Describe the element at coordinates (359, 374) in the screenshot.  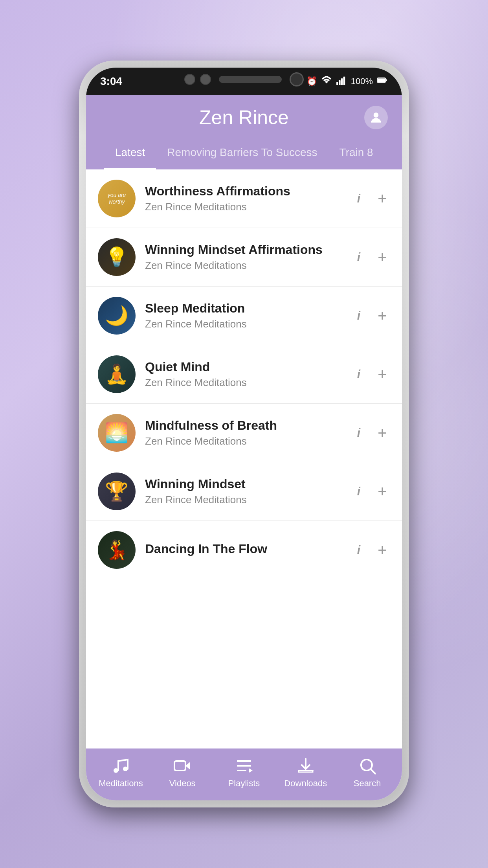
I see `info-button-4: i` at that location.